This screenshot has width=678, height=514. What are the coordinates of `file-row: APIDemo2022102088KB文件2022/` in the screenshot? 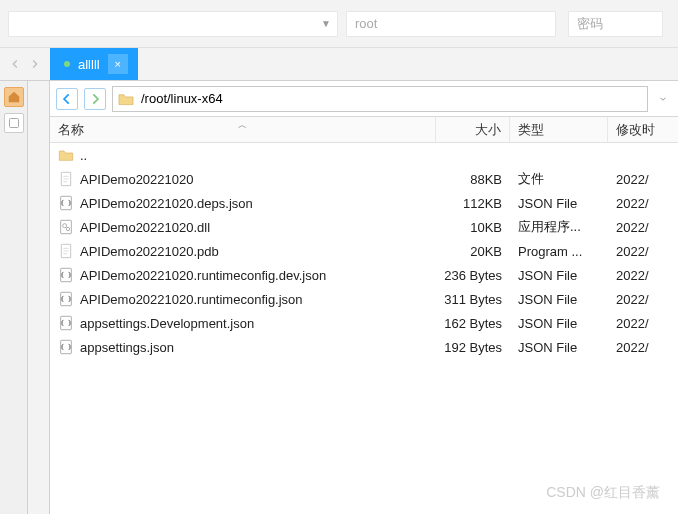 It's located at (364, 179).